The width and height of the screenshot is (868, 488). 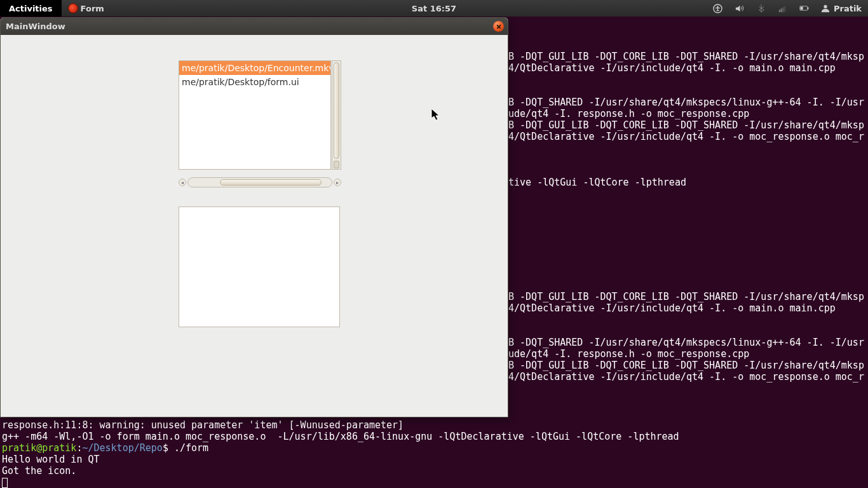 What do you see at coordinates (783, 8) in the screenshot?
I see `network-icon` at bounding box center [783, 8].